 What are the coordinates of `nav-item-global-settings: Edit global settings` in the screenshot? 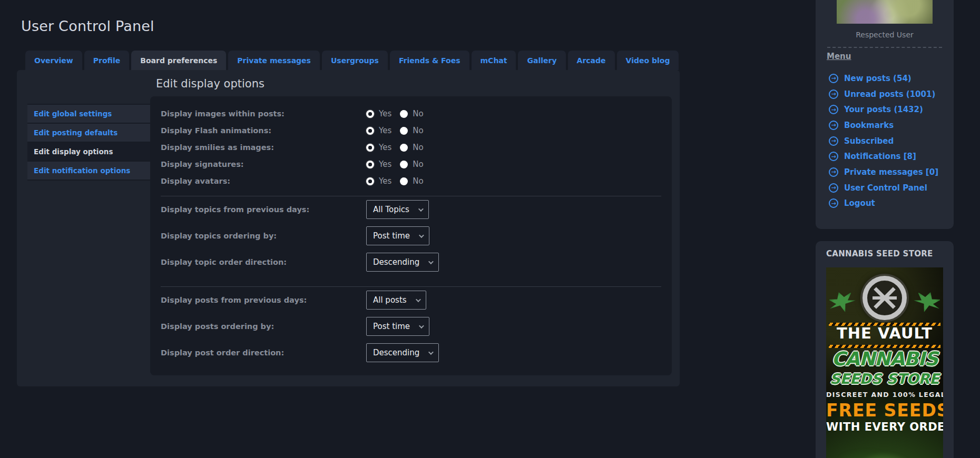 It's located at (89, 114).